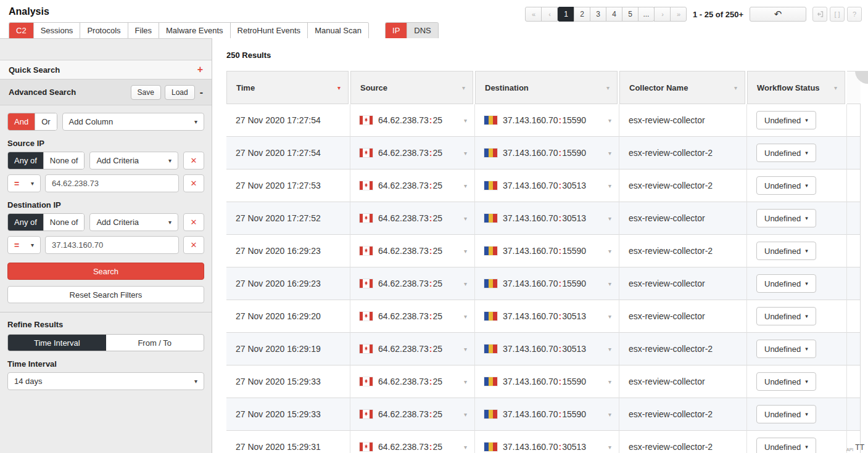  What do you see at coordinates (422, 31) in the screenshot?
I see `tab-dns: DNS` at bounding box center [422, 31].